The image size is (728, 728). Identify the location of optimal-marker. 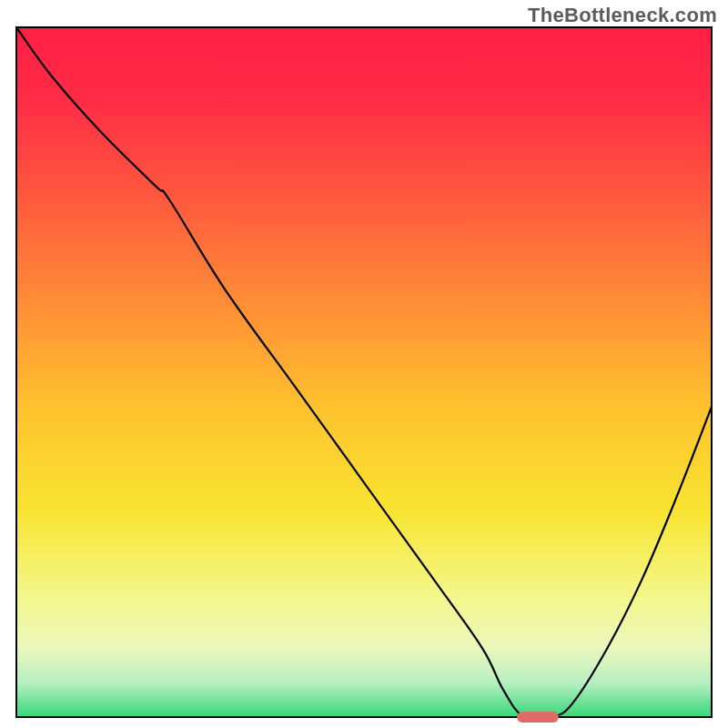
(538, 717).